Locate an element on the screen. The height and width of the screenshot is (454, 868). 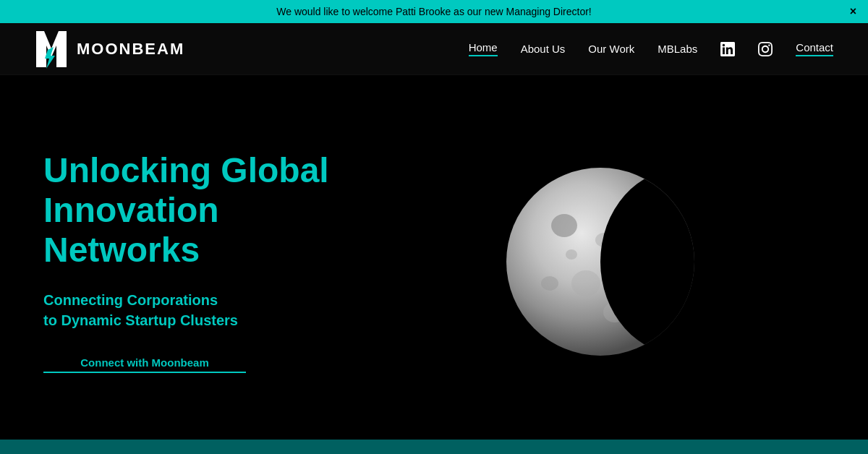
hero-cta-button: Connect with Moonbeam is located at coordinates (145, 364).